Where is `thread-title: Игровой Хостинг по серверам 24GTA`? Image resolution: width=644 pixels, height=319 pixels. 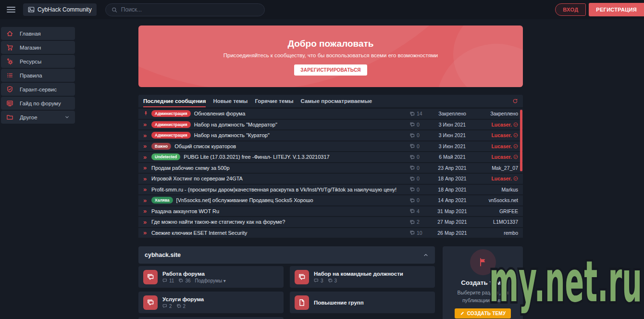
thread-title: Игровой Хостинг по серверам 24GTA is located at coordinates (281, 179).